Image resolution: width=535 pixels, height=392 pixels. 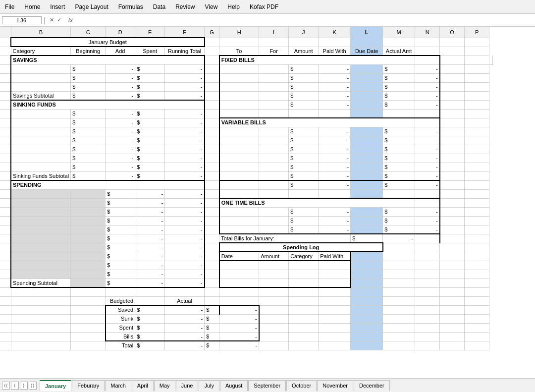 I want to click on menu-view: View, so click(x=212, y=7).